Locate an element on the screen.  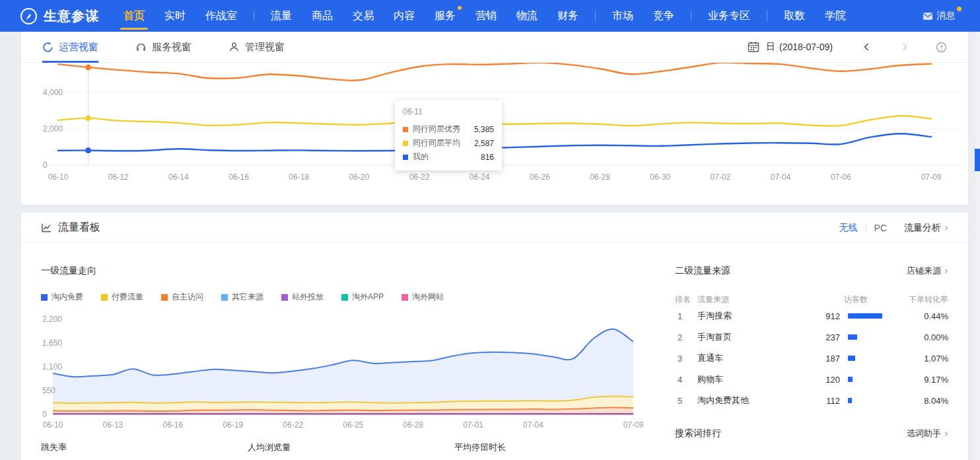
svg-text: 06-22 is located at coordinates (420, 177).